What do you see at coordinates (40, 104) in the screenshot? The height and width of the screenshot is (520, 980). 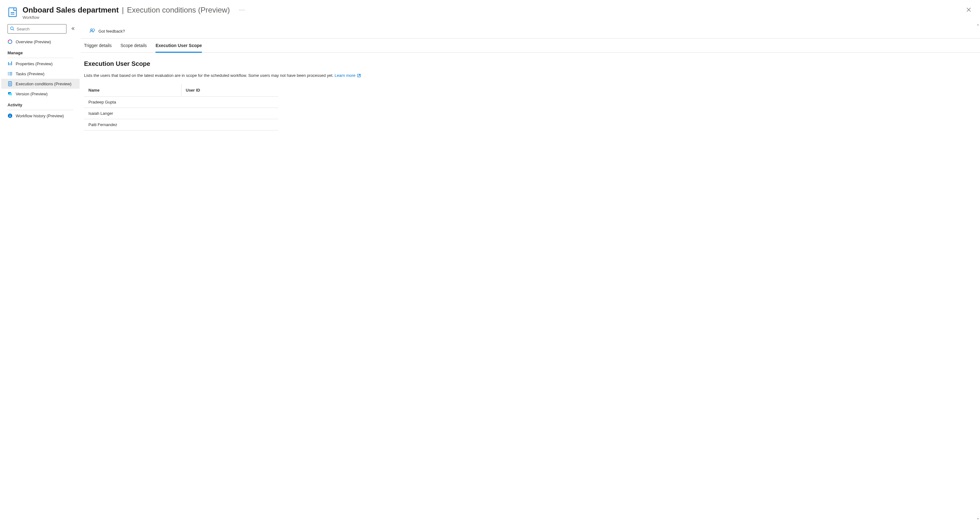 I see `sidebar-section-activity: Activity` at bounding box center [40, 104].